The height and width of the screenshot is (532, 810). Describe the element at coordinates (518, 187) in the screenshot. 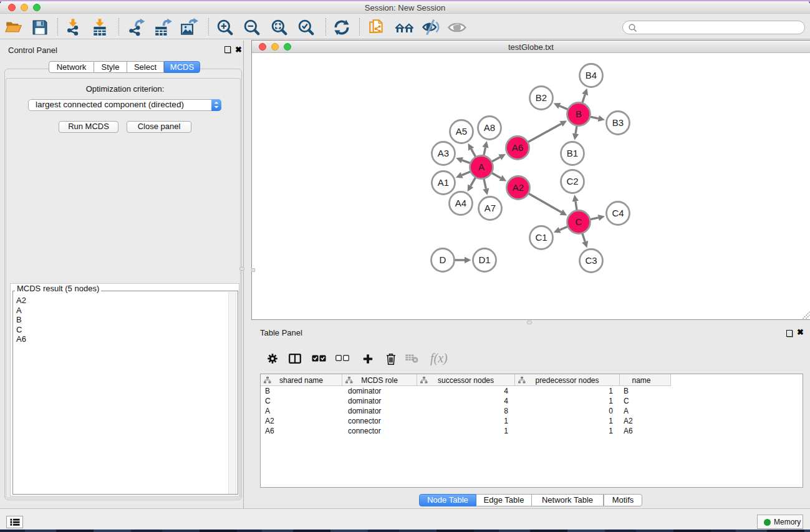

I see `svg-text: A2` at that location.